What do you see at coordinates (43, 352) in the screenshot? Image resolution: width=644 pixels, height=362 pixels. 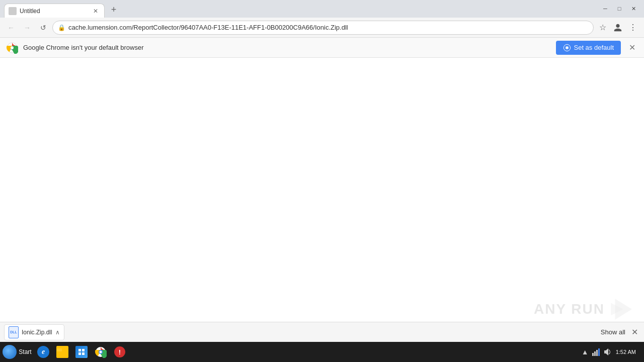 I see `taskbar-ie-button: e` at bounding box center [43, 352].